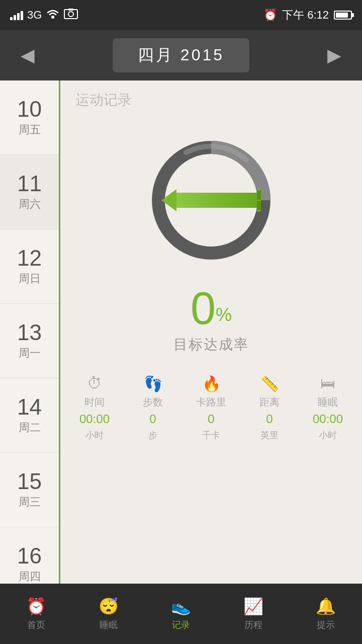 This screenshot has width=362, height=644. What do you see at coordinates (109, 614) in the screenshot?
I see `nav-item-睡眠: 😴 睡眠` at bounding box center [109, 614].